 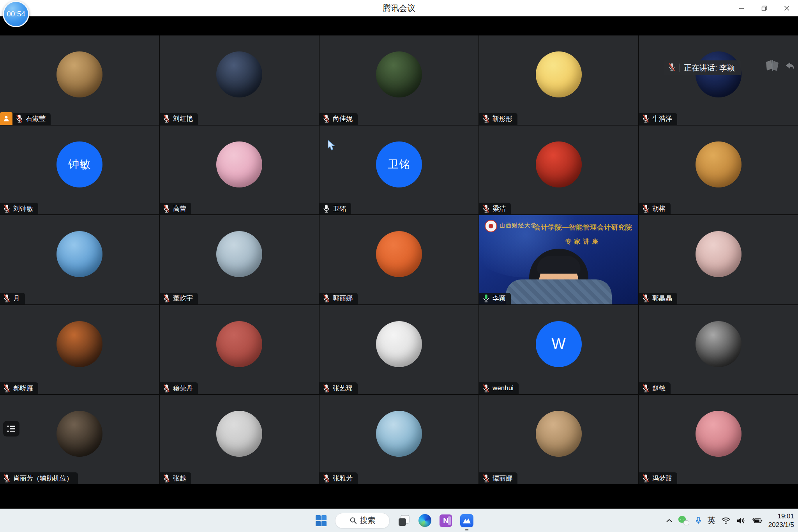 I want to click on participant-tile: 张越, so click(x=239, y=440).